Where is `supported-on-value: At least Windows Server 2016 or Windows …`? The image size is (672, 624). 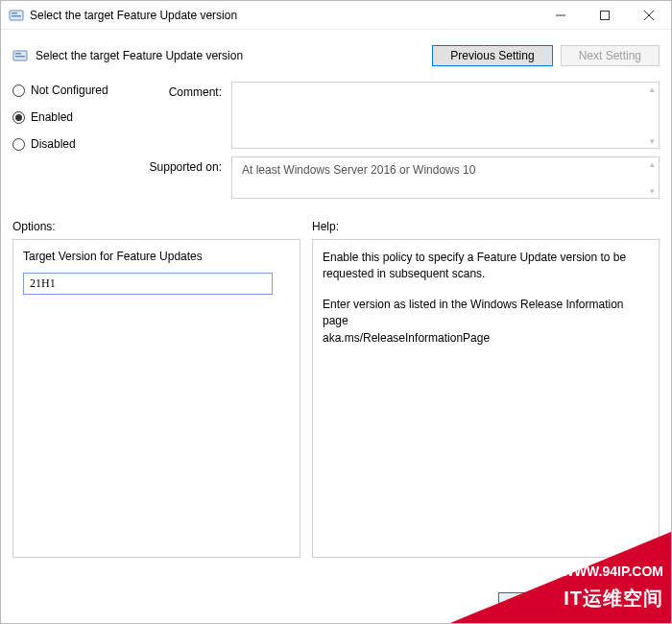 supported-on-value: At least Windows Server 2016 or Windows … is located at coordinates (359, 170).